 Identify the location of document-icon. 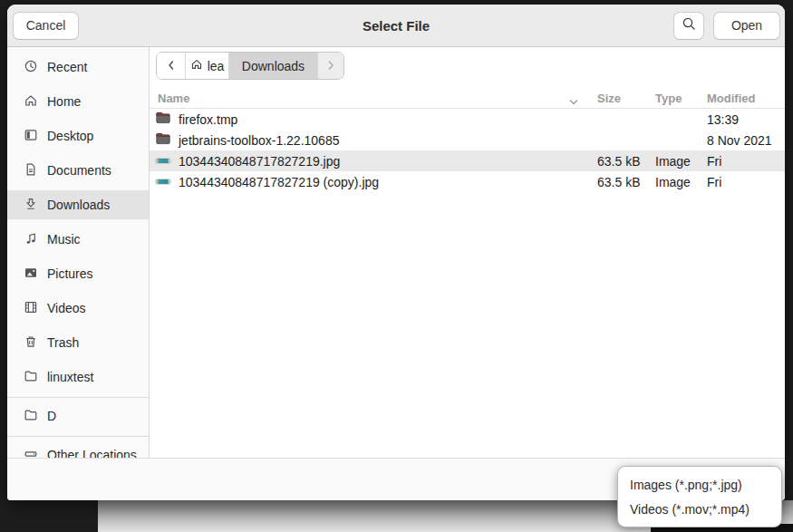
(31, 170).